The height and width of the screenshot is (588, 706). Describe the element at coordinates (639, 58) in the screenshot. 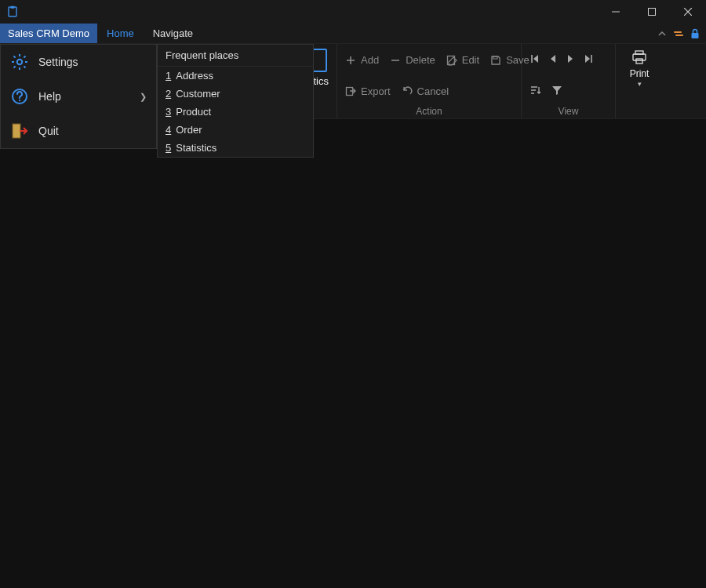

I see `print-icon` at that location.